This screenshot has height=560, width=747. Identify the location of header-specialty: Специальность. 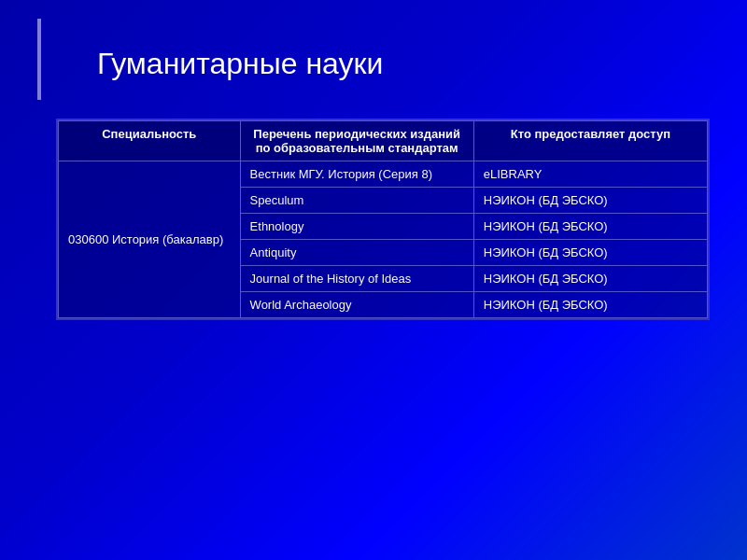
(149, 142).